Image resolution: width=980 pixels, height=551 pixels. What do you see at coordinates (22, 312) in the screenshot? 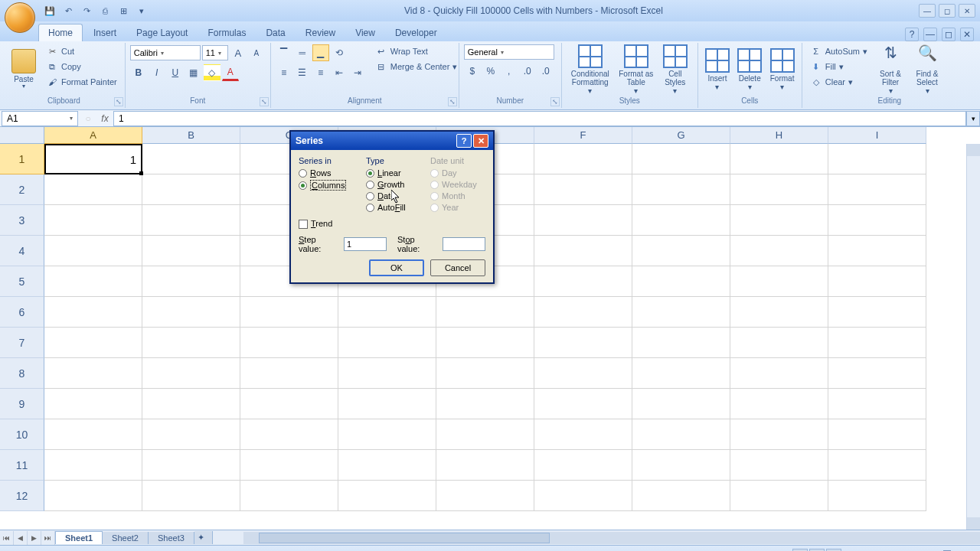
I see `row-header: 6` at bounding box center [22, 312].